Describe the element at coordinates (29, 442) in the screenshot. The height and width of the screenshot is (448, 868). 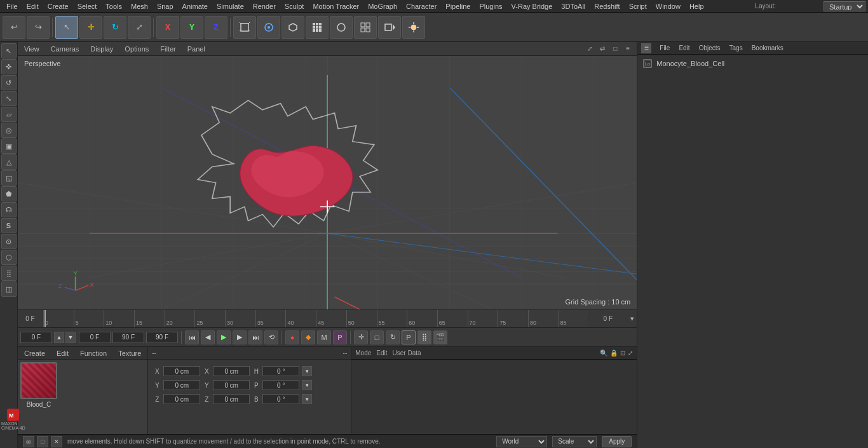
I see `status-icon-1: ◎` at that location.